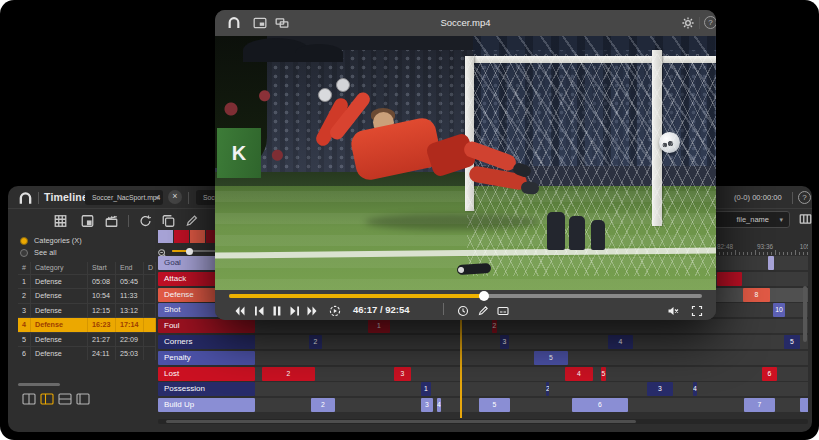 The width and height of the screenshot is (819, 440). Describe the element at coordinates (58, 240) in the screenshot. I see `categories-radio-label: Categories (X)` at that location.